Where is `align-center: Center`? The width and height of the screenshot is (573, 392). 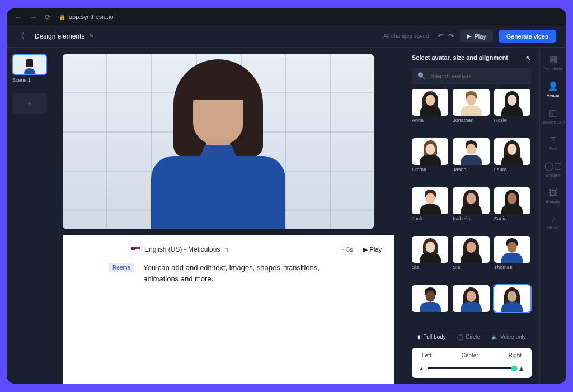
align-center: Center is located at coordinates (470, 356).